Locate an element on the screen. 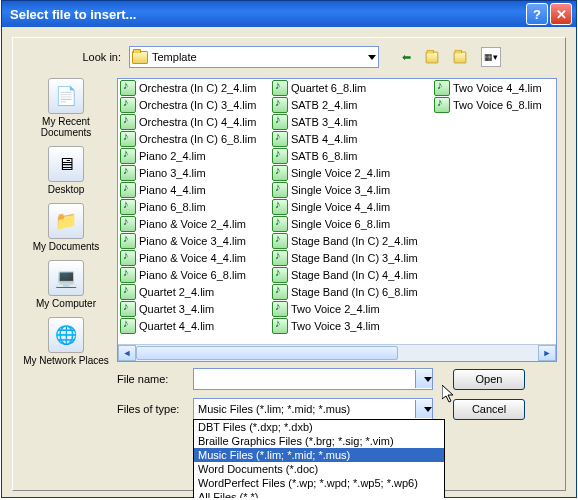 This screenshot has height=500, width=578. file-item: Quartet 2_4.lim is located at coordinates (194, 292).